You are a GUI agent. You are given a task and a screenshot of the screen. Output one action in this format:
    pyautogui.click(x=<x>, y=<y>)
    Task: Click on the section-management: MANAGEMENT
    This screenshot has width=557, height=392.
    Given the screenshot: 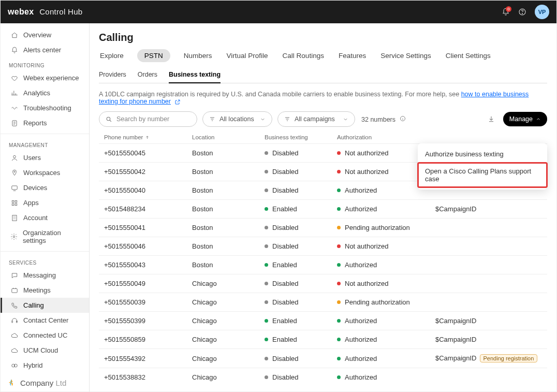 What is the action you would take?
    pyautogui.click(x=45, y=144)
    